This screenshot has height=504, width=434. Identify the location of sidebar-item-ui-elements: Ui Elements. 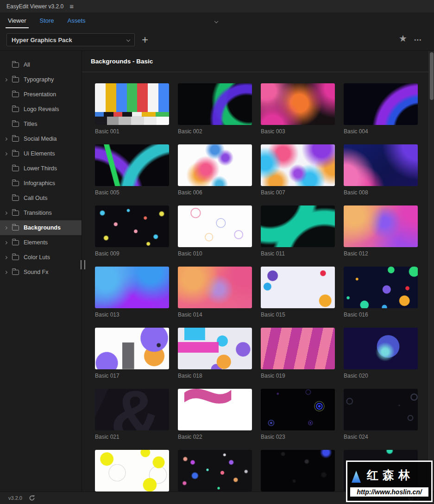
(41, 154).